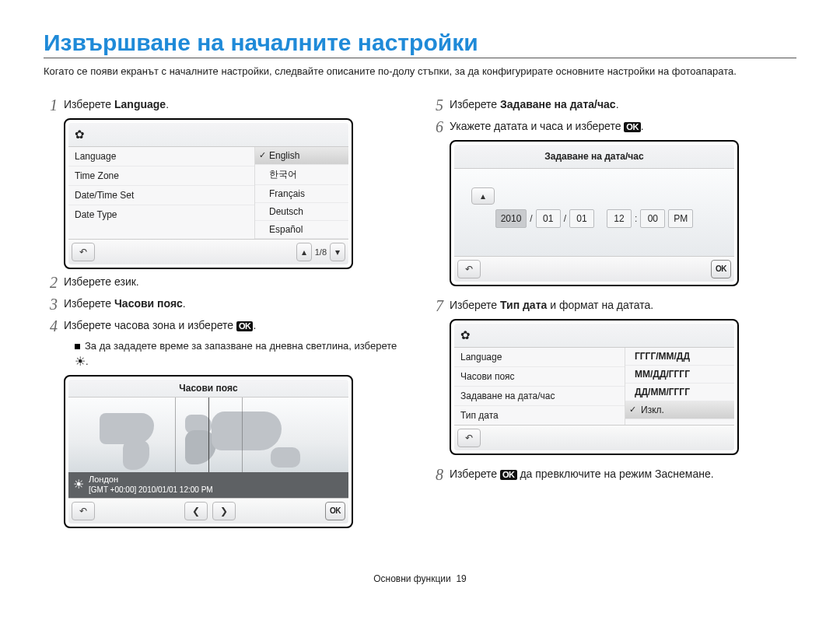  Describe the element at coordinates (680, 411) in the screenshot. I see `datetype-option-off: Изкл.` at that location.